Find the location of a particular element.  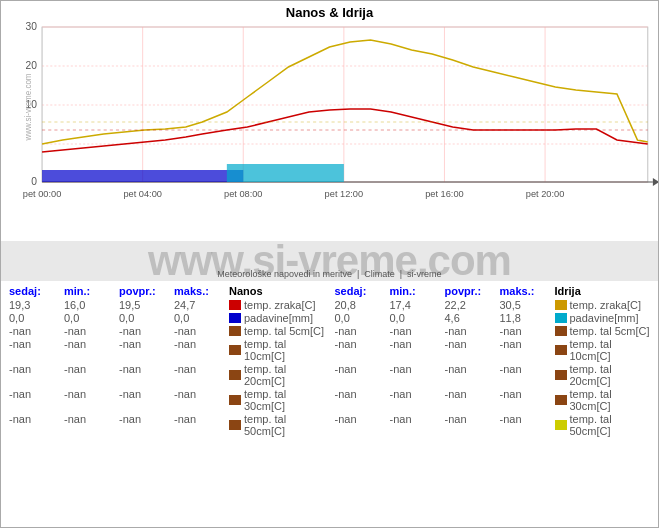

sedaj-val: 20,8 is located at coordinates (362, 305).